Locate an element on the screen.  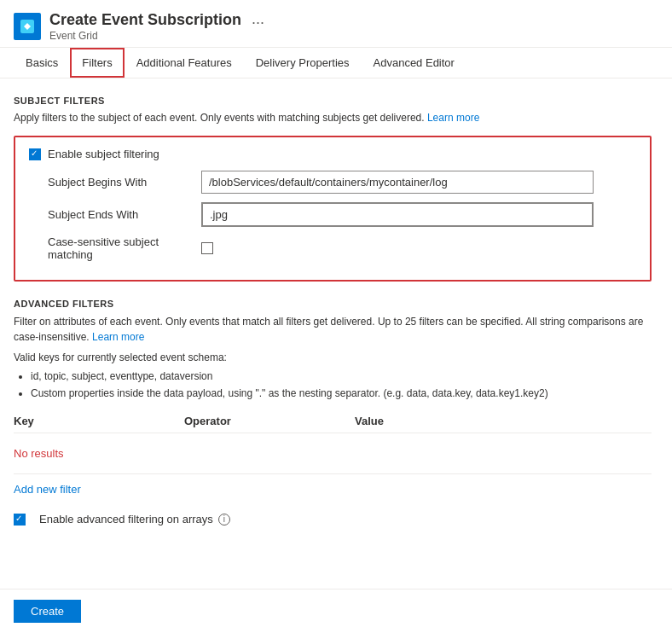
tab-bar: Basics Filters Additional Features Deliv… is located at coordinates (336, 63).